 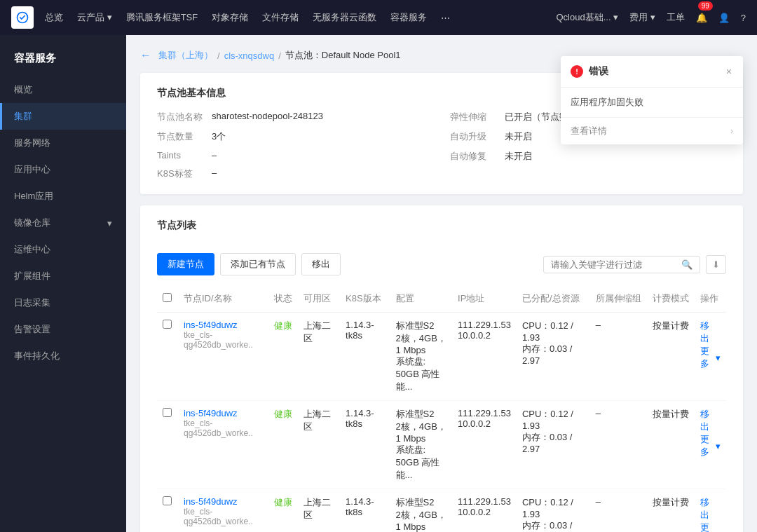 What do you see at coordinates (343, 55) in the screenshot?
I see `breadcrumb-current: 节点池：Default Node Pool1` at bounding box center [343, 55].